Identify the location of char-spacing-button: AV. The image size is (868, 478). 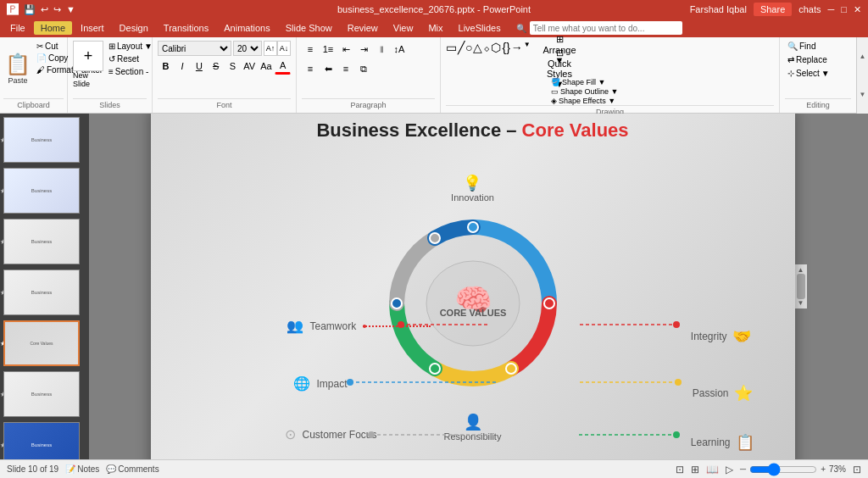
(249, 66).